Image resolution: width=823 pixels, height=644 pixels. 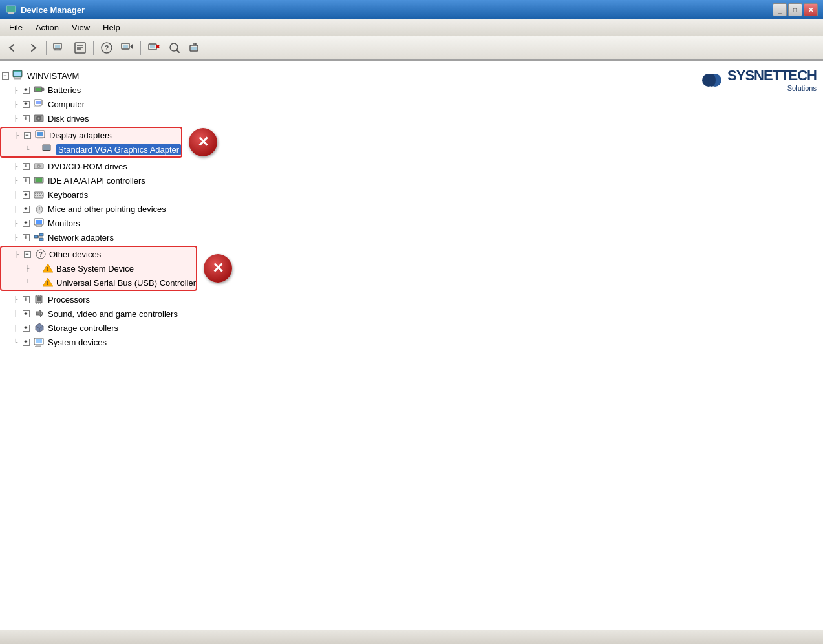 What do you see at coordinates (411, 10) in the screenshot?
I see `title-bar: Device Manager _ □ ✕` at bounding box center [411, 10].